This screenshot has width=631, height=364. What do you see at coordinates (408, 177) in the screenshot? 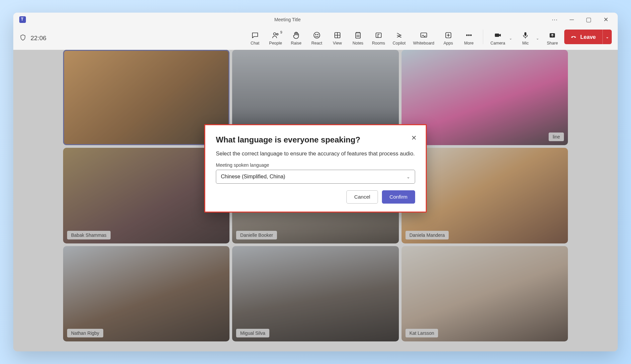
I see `chevron-down-icon: ⌄` at bounding box center [408, 177].